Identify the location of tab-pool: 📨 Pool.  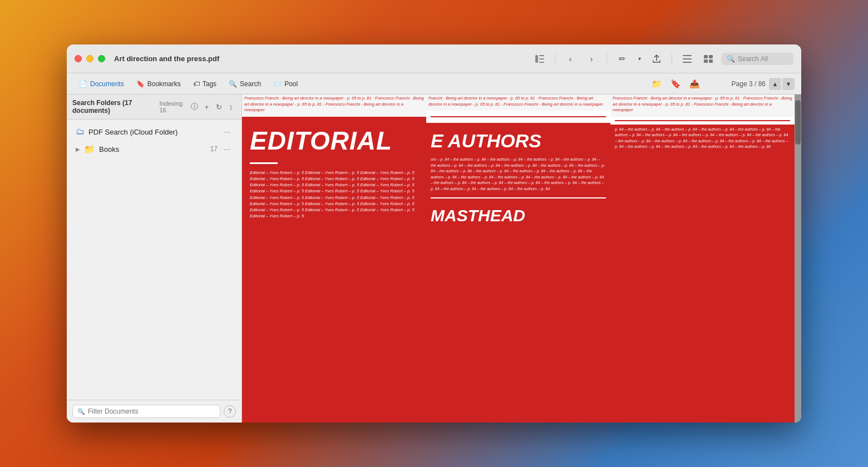
(285, 84).